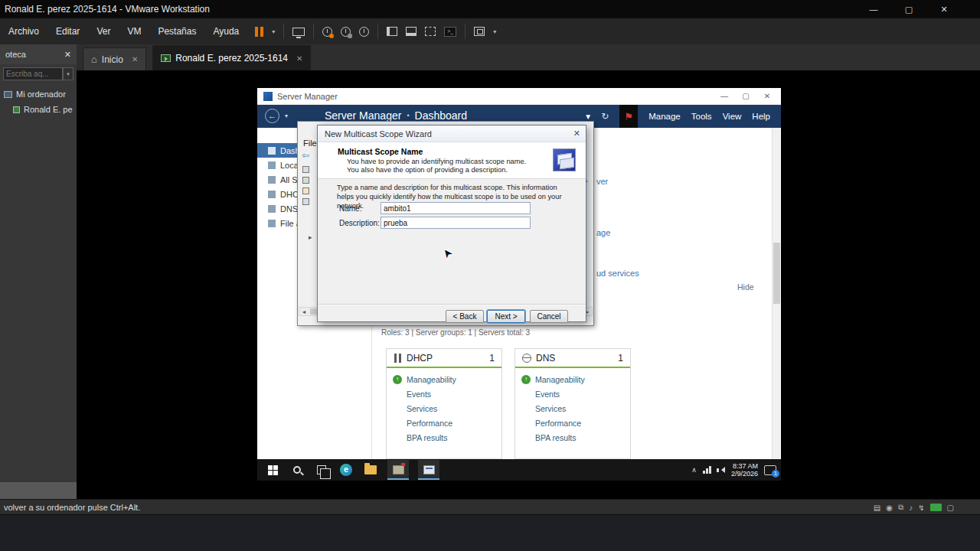  Describe the element at coordinates (547, 394) in the screenshot. I see `tile-item-label: Events` at that location.